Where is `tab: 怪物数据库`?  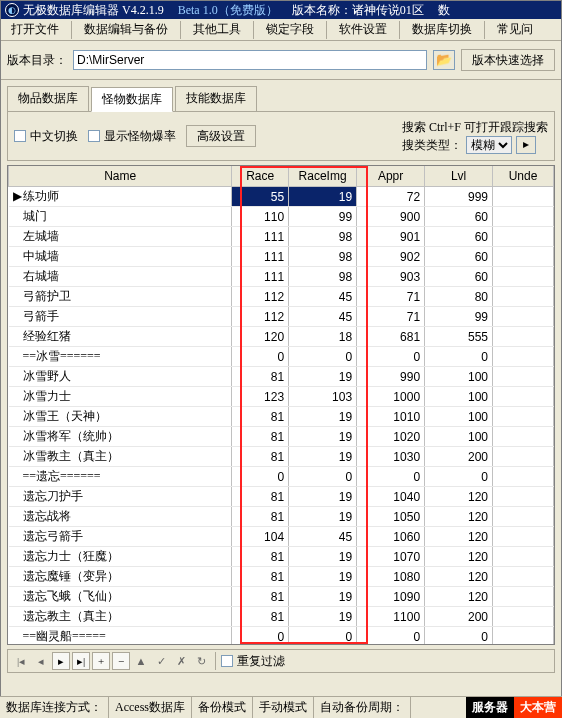
tab: 怪物数据库 is located at coordinates (132, 100).